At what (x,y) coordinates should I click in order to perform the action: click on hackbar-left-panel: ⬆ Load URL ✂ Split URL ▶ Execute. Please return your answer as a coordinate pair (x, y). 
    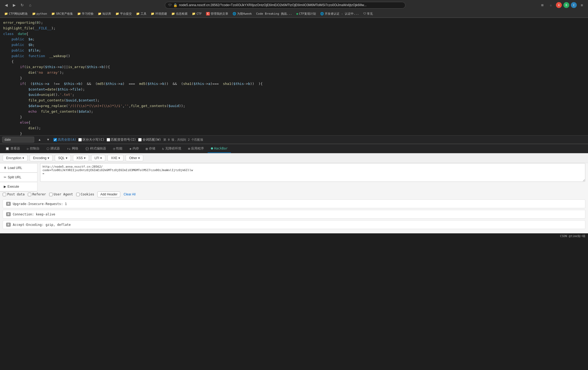
    Looking at the image, I should click on (19, 177).